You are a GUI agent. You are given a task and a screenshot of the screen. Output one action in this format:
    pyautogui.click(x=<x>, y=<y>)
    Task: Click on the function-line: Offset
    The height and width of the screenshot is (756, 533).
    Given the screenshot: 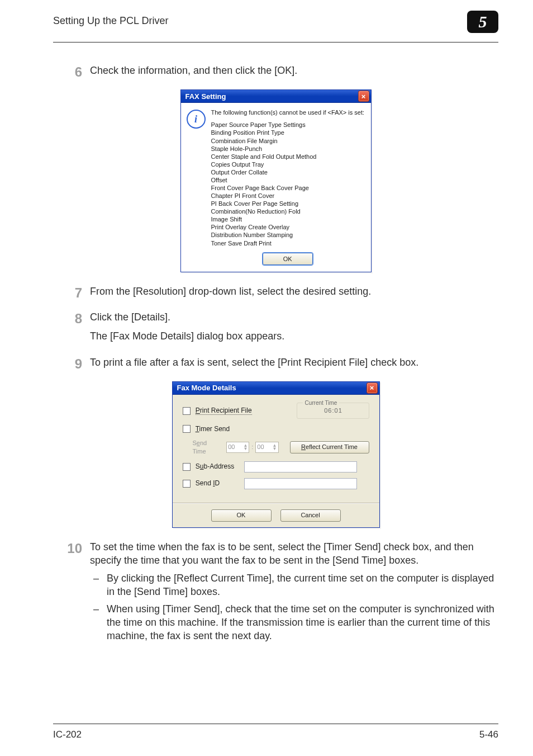 What is the action you would take?
    pyautogui.click(x=288, y=180)
    